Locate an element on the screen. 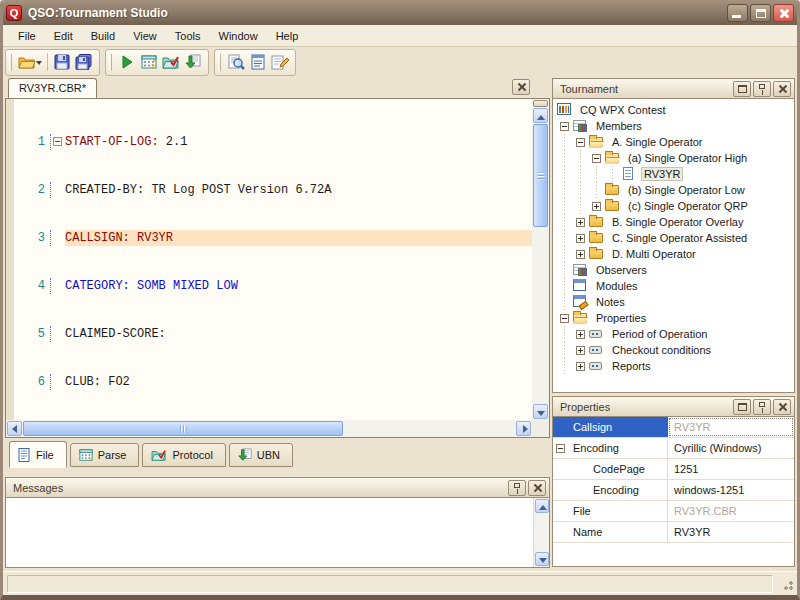  editor-line: 1START-OF-LOG: 2.1 is located at coordinates (269, 142).